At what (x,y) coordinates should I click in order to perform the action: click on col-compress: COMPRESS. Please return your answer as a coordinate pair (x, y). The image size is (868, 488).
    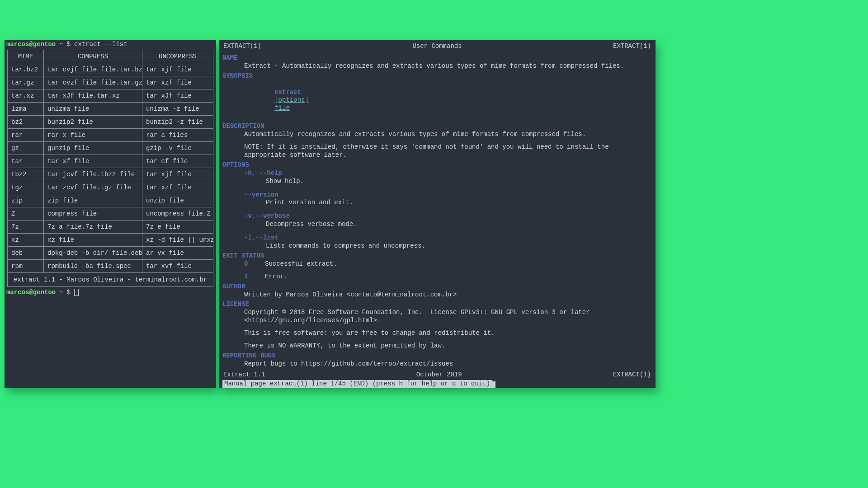
    Looking at the image, I should click on (93, 57).